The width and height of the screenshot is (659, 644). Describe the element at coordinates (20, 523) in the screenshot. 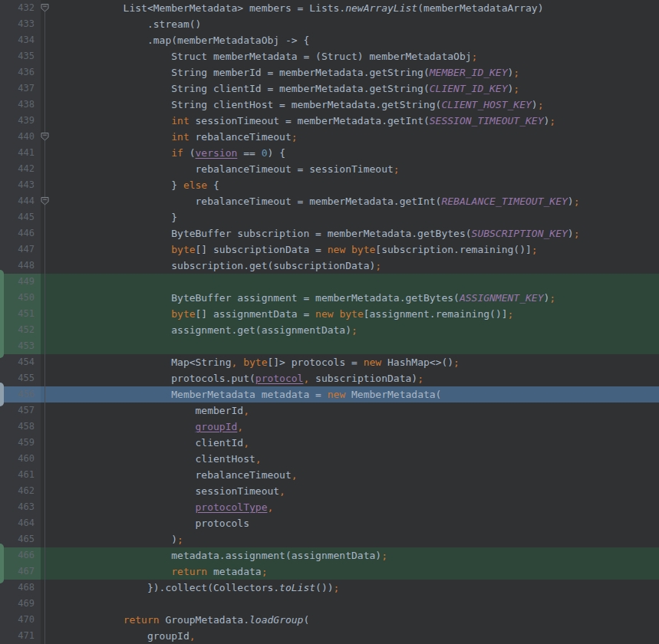

I see `line-number: 464` at that location.